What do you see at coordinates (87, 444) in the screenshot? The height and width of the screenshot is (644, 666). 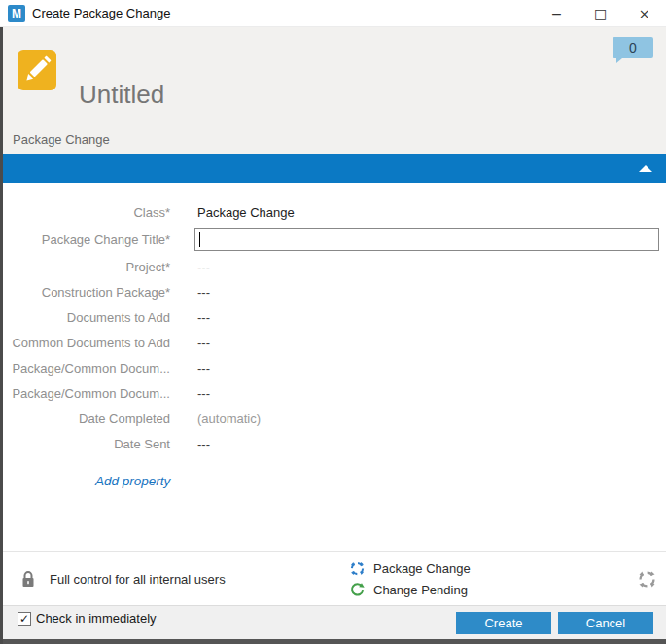 I see `property-label: Date Sent` at bounding box center [87, 444].